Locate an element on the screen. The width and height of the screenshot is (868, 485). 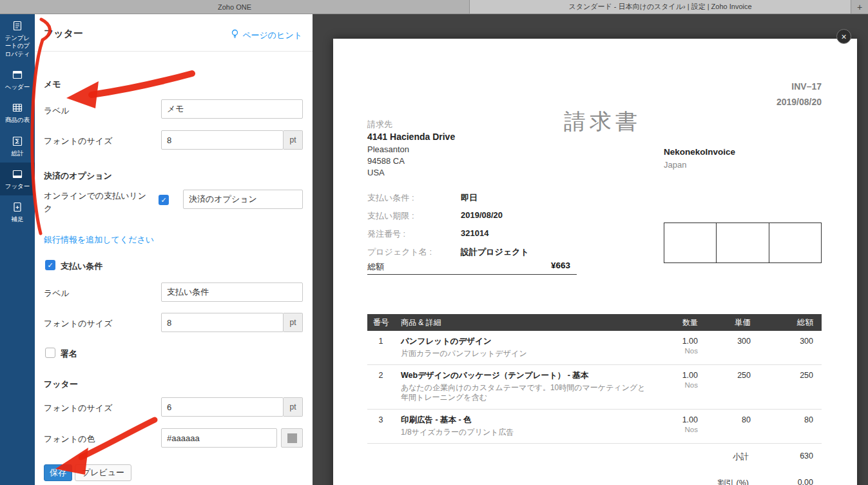
meta-label: 発注番号 : is located at coordinates (387, 234).